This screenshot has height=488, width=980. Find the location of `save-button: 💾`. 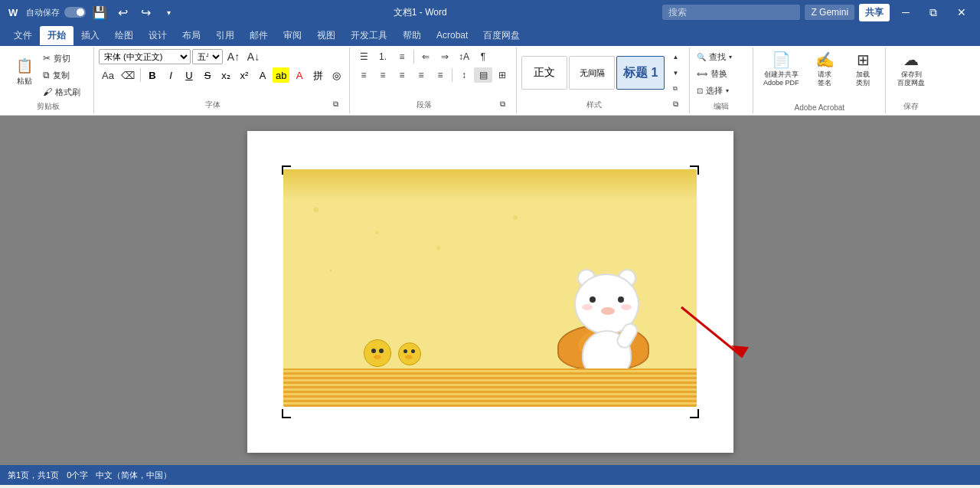

save-button: 💾 is located at coordinates (100, 12).